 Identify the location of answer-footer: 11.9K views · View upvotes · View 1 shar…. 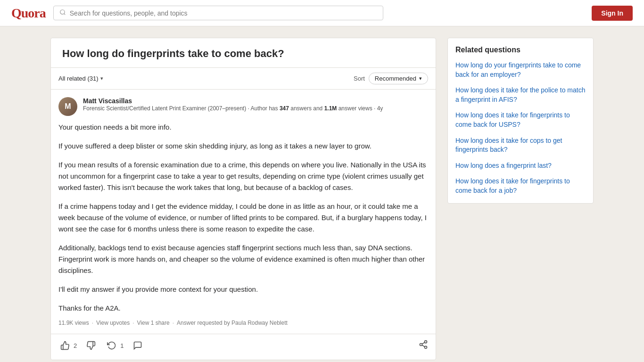
(243, 323).